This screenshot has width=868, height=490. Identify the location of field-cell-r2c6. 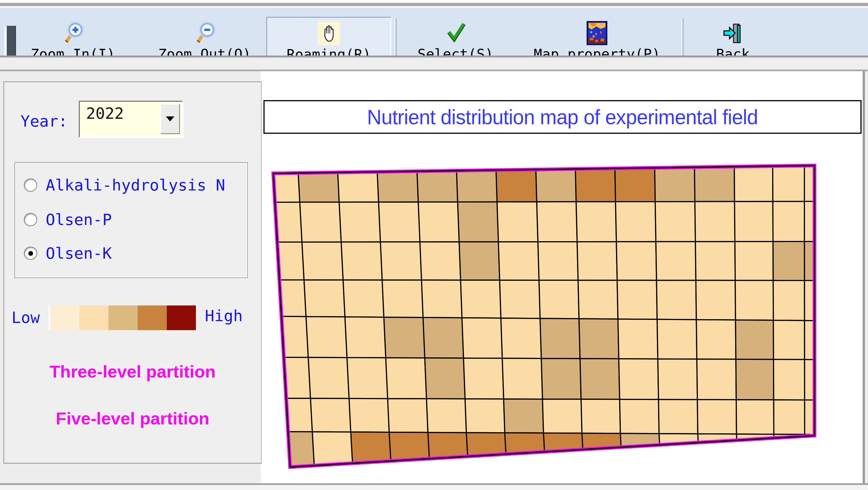
(478, 222).